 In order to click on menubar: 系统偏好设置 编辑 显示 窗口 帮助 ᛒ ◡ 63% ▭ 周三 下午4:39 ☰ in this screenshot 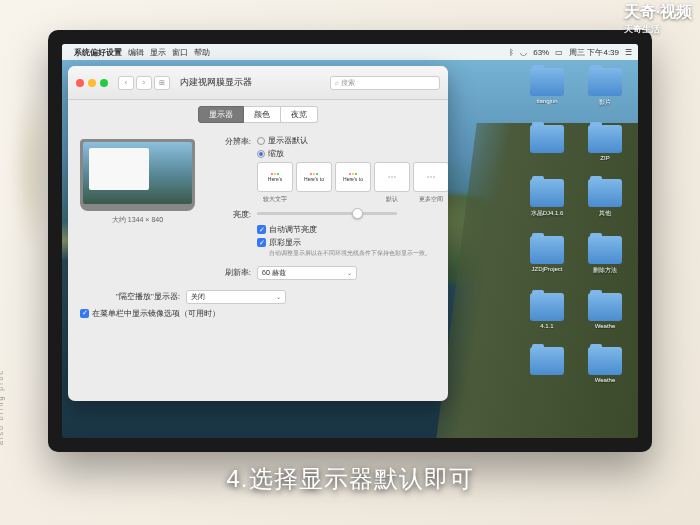, I will do `click(350, 52)`.